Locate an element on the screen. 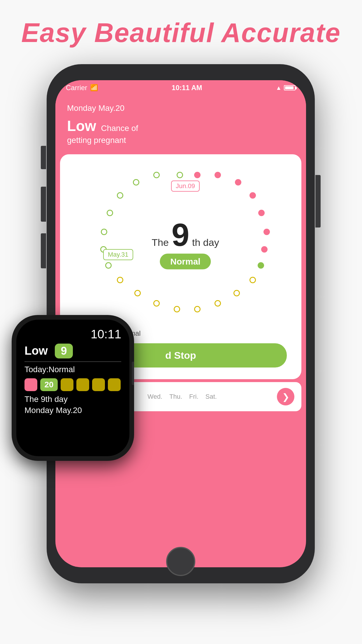  phone-button-mute is located at coordinates (43, 158).